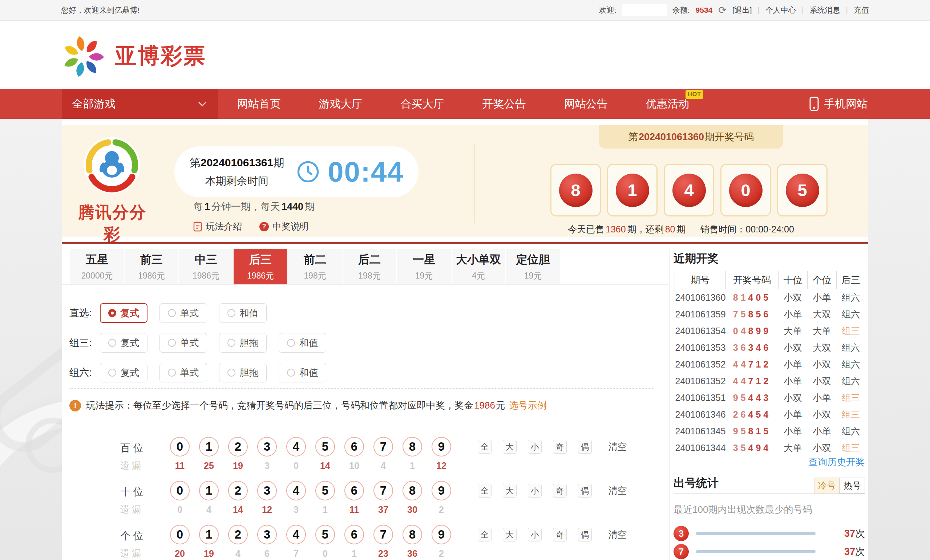  Describe the element at coordinates (259, 104) in the screenshot. I see `nav-item-home: 网站首页` at that location.